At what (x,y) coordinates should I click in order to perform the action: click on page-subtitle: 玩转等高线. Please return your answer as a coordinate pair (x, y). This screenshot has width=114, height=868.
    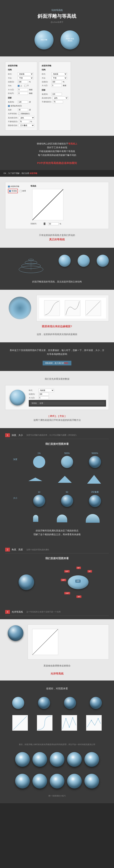
    Looking at the image, I should click on (57, 10).